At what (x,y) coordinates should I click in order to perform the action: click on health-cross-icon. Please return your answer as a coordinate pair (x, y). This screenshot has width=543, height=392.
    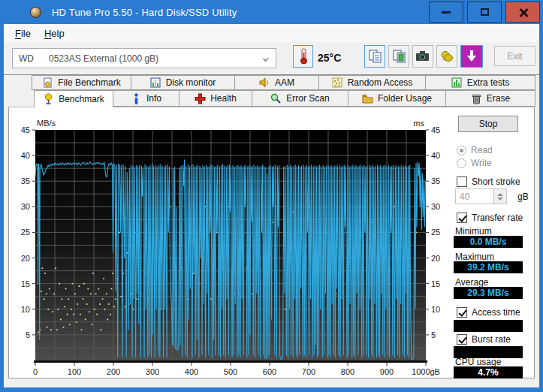
    Looking at the image, I should click on (200, 99).